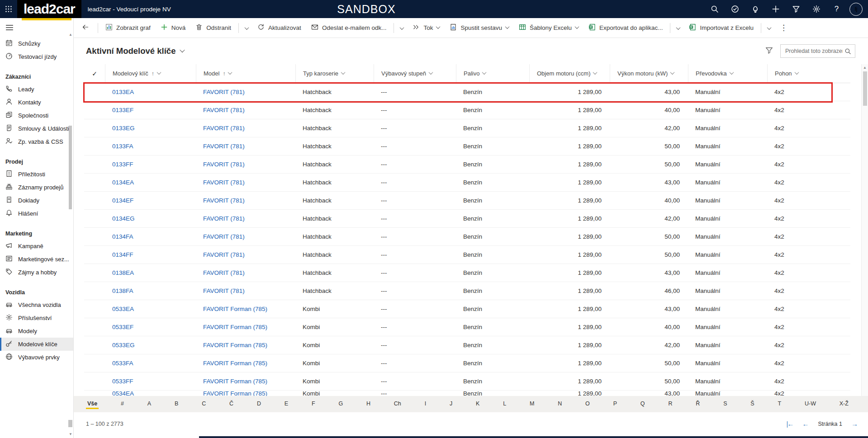  I want to click on record-link: 0133EF, so click(150, 110).